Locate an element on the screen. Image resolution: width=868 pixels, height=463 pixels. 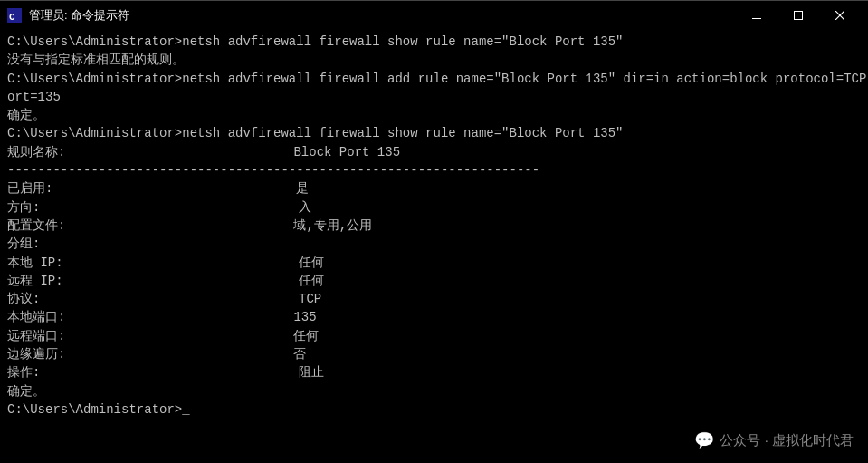
terminal-line: 已启用: 是 is located at coordinates (434, 188).